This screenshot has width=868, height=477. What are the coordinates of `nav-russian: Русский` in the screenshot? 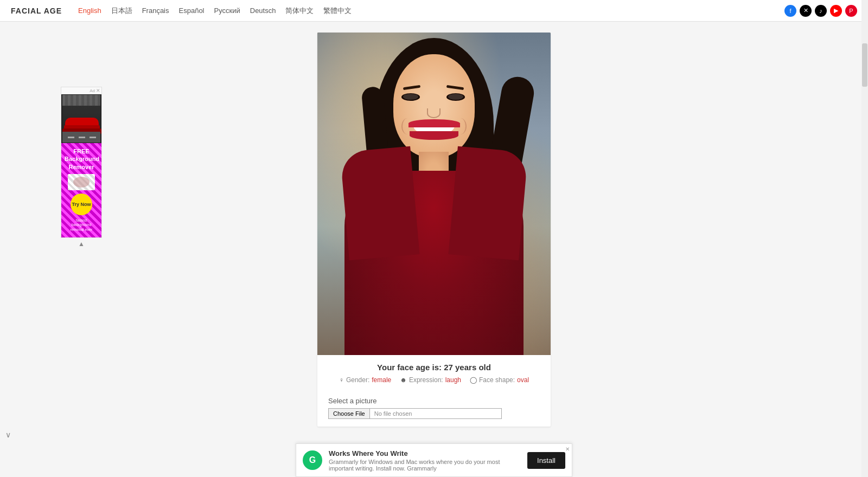 It's located at (227, 11).